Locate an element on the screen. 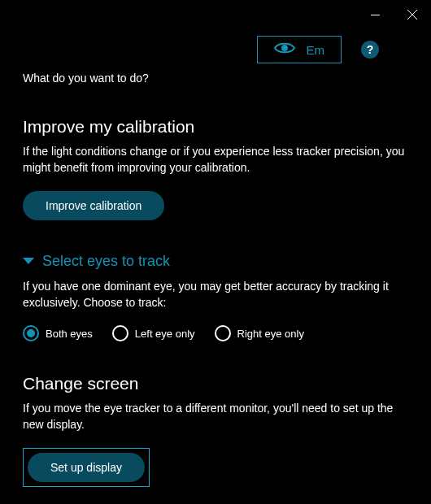 This screenshot has width=431, height=504. select-eyes-title: Select eyes to track is located at coordinates (106, 262).